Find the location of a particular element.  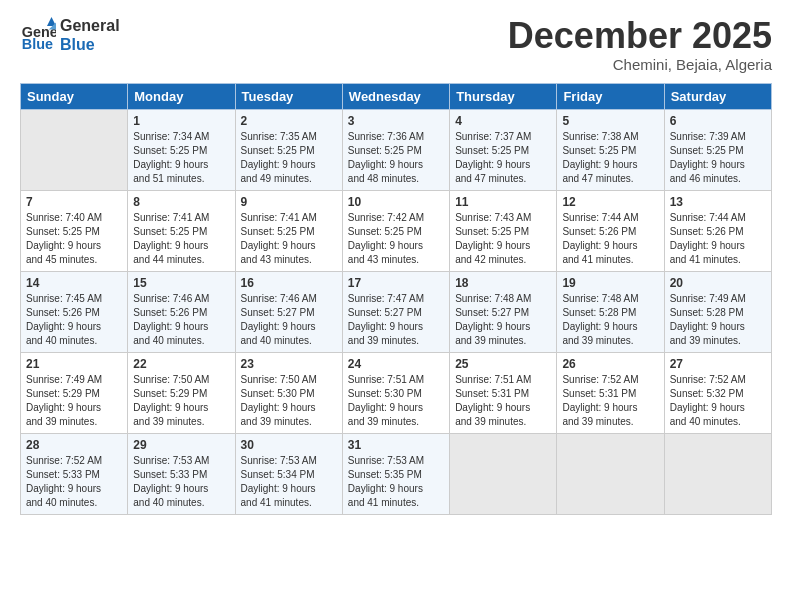

calendar-cell: 22Sunrise: 7:50 AM Sunset: 5:29 PM Dayli… is located at coordinates (182, 392).